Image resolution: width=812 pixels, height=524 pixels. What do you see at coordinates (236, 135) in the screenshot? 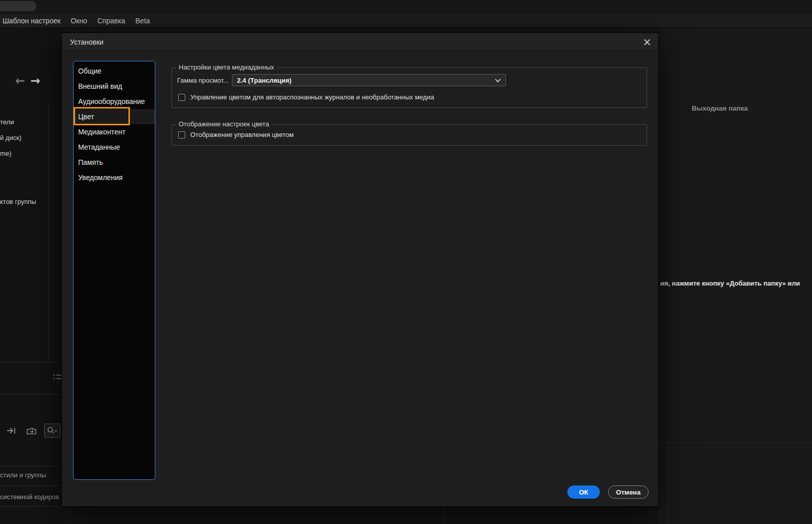
I see `display-color-checkbox-row: Отображение управления цветом` at bounding box center [236, 135].